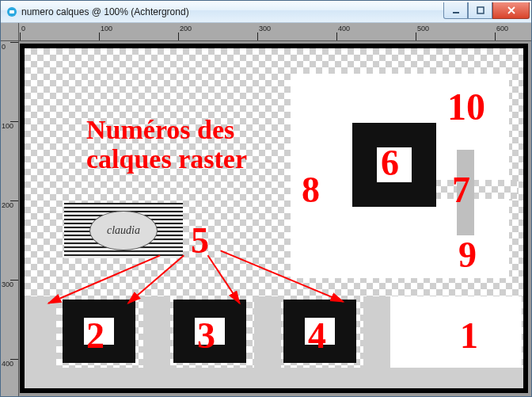 Image resolution: width=532 pixels, height=397 pixels. Describe the element at coordinates (166, 144) in the screenshot. I see `heading: Numéros des calques raster` at that location.